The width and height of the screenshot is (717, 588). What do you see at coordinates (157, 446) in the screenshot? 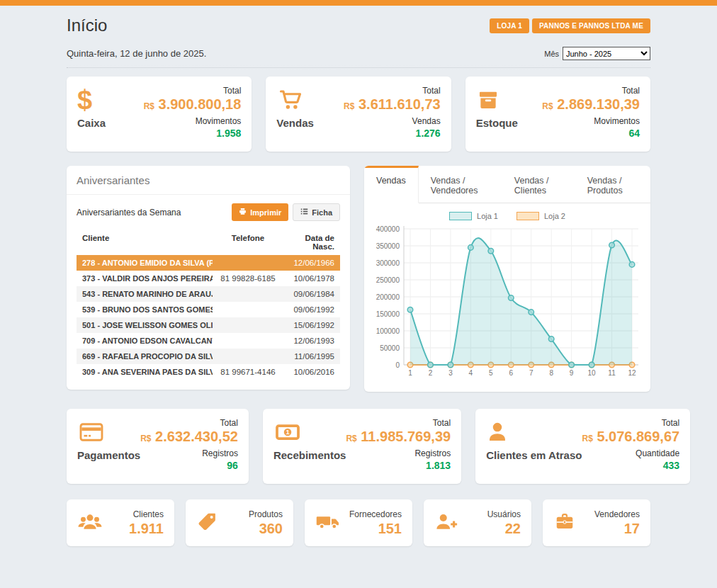
I see `stat-card-pagamentos: Pagamentos Total R$ 2.632.430,52 Registr…` at bounding box center [157, 446].